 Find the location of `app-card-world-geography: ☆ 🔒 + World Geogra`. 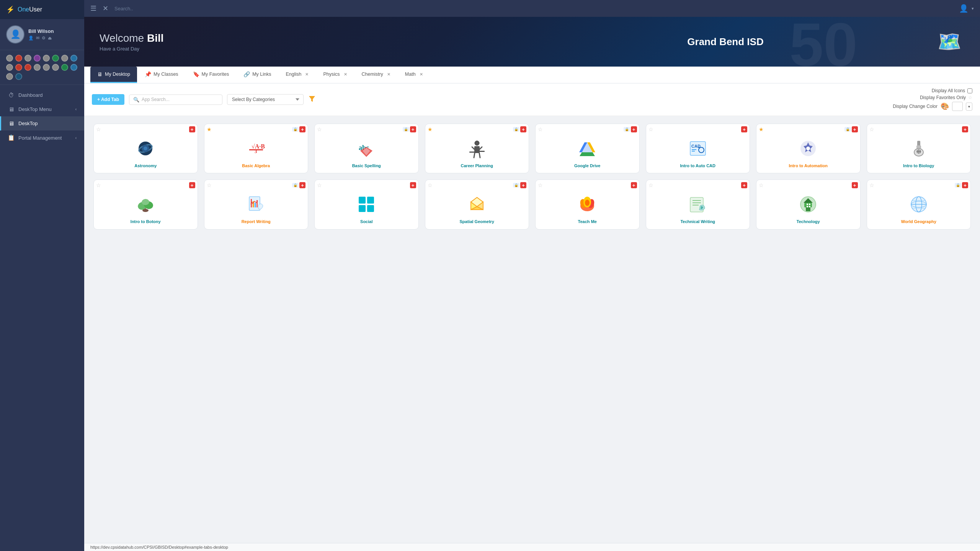

app-card-world-geography: ☆ 🔒 + World Geogra is located at coordinates (919, 204).